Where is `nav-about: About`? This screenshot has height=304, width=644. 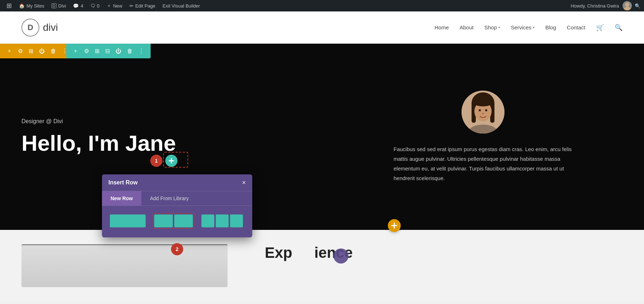 nav-about: About is located at coordinates (467, 27).